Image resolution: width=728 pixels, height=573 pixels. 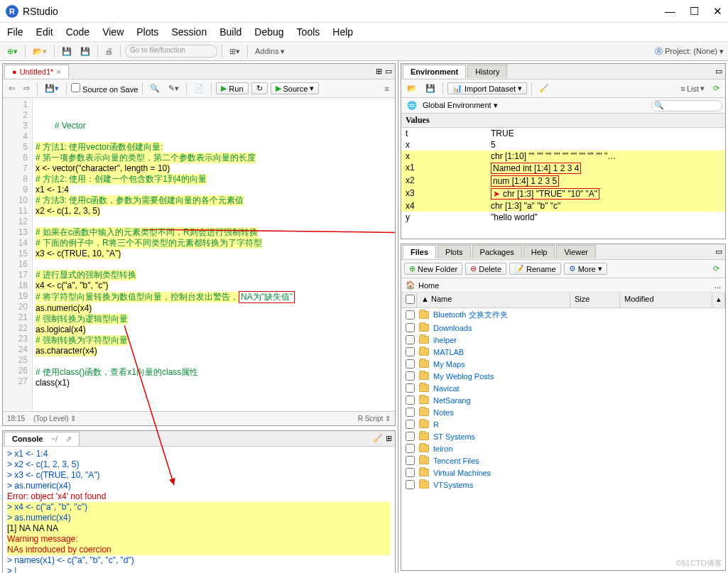 What do you see at coordinates (563, 436) in the screenshot?
I see `file-row: ST Systems` at bounding box center [563, 436].